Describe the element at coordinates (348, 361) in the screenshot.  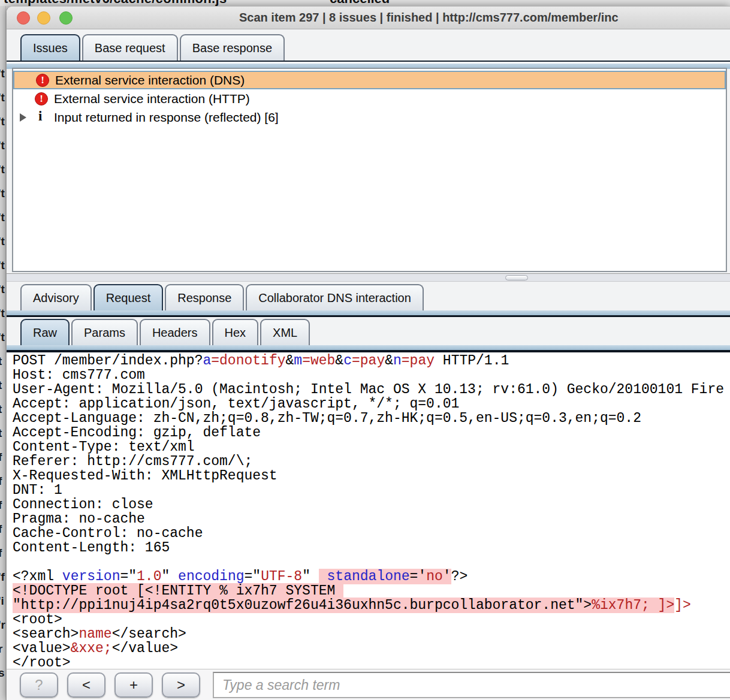
I see `request-text-segment: c` at that location.